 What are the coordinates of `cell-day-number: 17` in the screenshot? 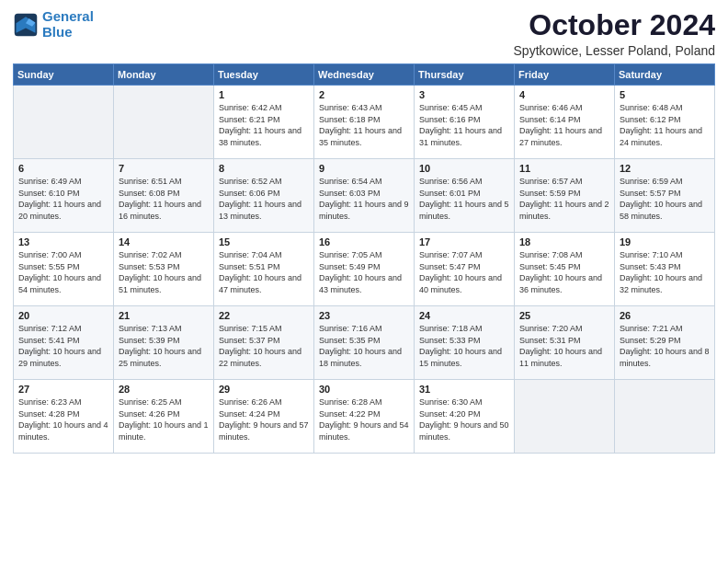 It's located at (464, 242).